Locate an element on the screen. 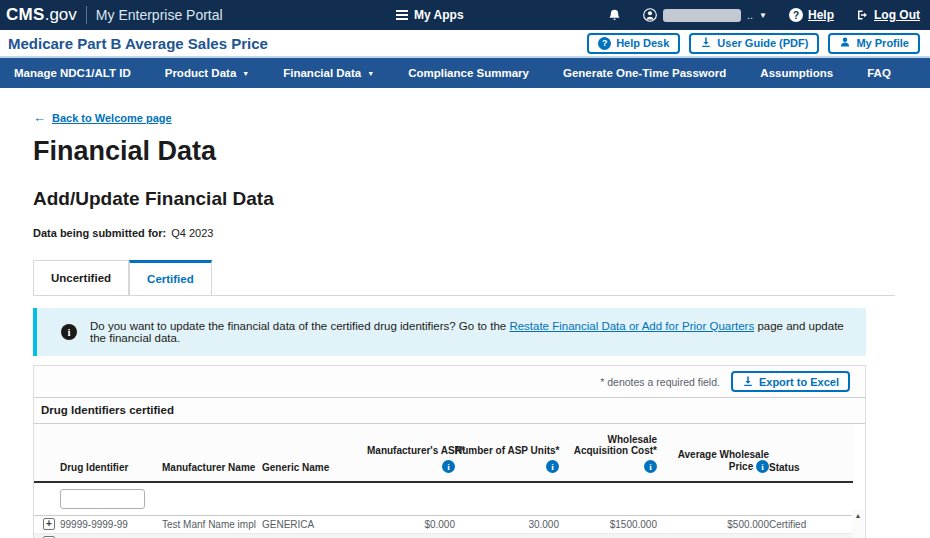 This screenshot has height=538, width=930. portal-name: My Enterprise Portal is located at coordinates (160, 15).